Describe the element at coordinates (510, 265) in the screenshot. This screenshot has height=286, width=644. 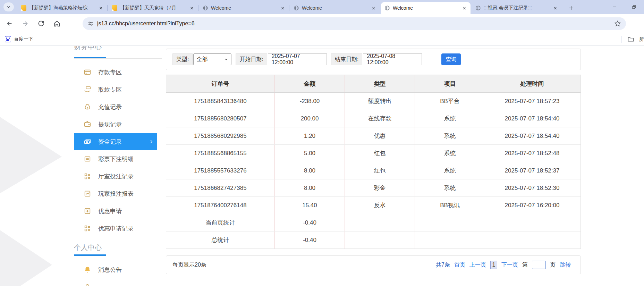
I see `next-page-link: 下一页` at that location.